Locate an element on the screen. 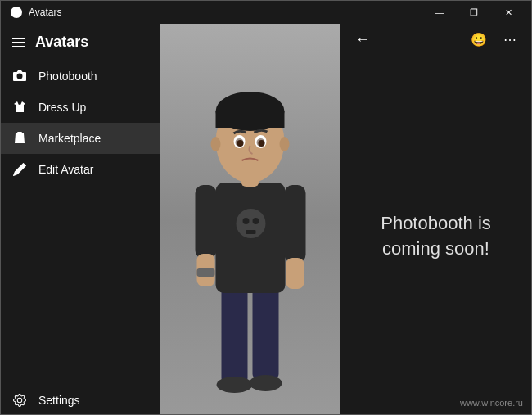 This screenshot has height=415, width=532. right-header: ← 😀 ⋯ is located at coordinates (435, 40).